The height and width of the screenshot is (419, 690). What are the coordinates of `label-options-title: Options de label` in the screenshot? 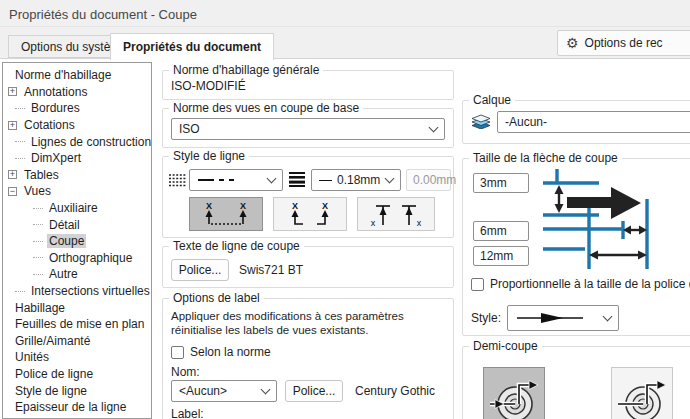 It's located at (216, 298).